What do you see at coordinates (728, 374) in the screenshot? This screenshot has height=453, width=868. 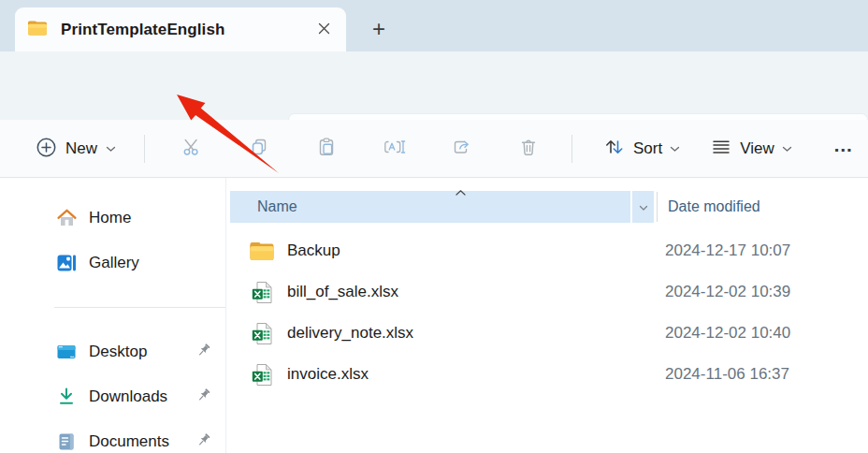 I see `file-date-modified: 2024-11-06 16:37` at bounding box center [728, 374].